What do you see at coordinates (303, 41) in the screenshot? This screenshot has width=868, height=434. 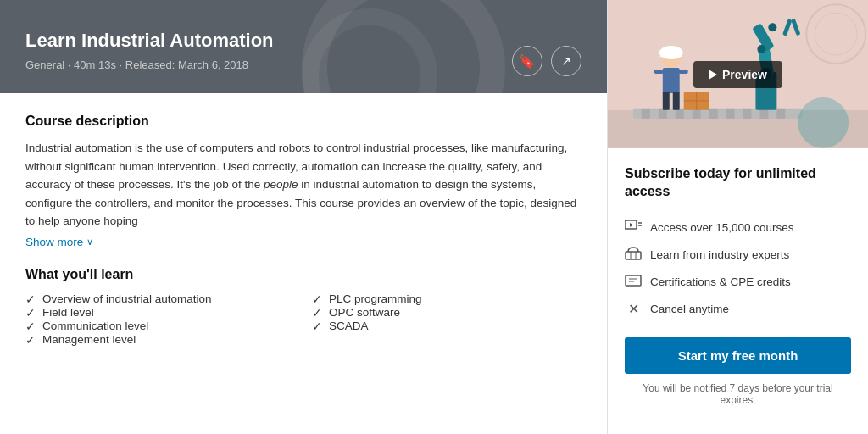 I see `course-title: Learn Industrial Automation` at bounding box center [303, 41].